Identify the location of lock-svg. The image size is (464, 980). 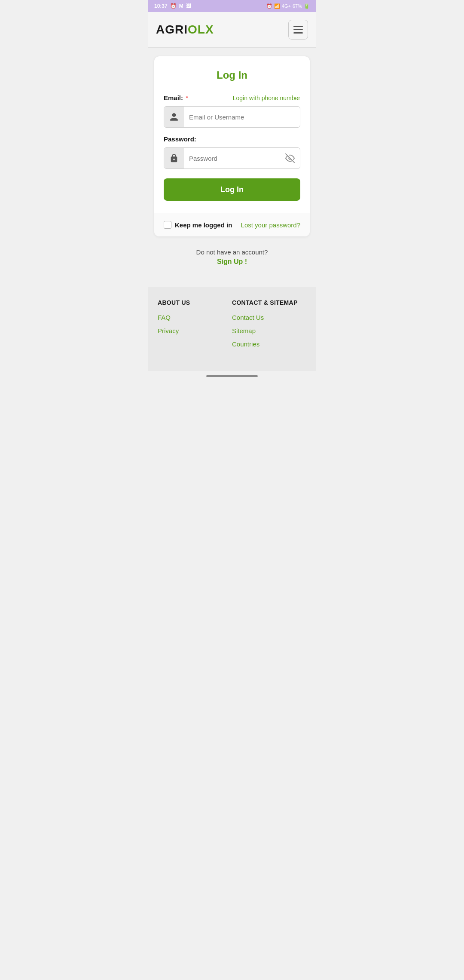
(174, 158).